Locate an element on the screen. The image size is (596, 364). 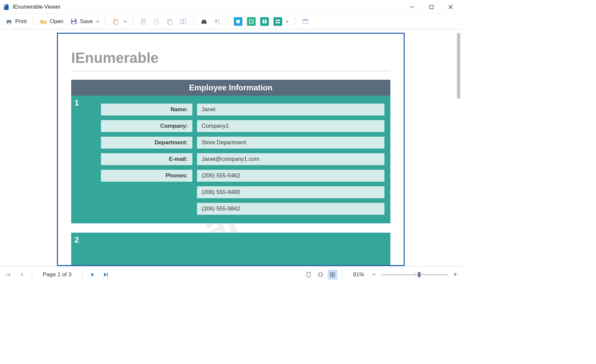
zoom-page-width-button is located at coordinates (321, 275).